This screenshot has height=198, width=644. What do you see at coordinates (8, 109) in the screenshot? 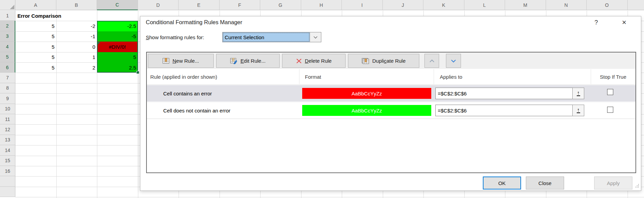
I see `row-header-10: 10` at bounding box center [8, 109].